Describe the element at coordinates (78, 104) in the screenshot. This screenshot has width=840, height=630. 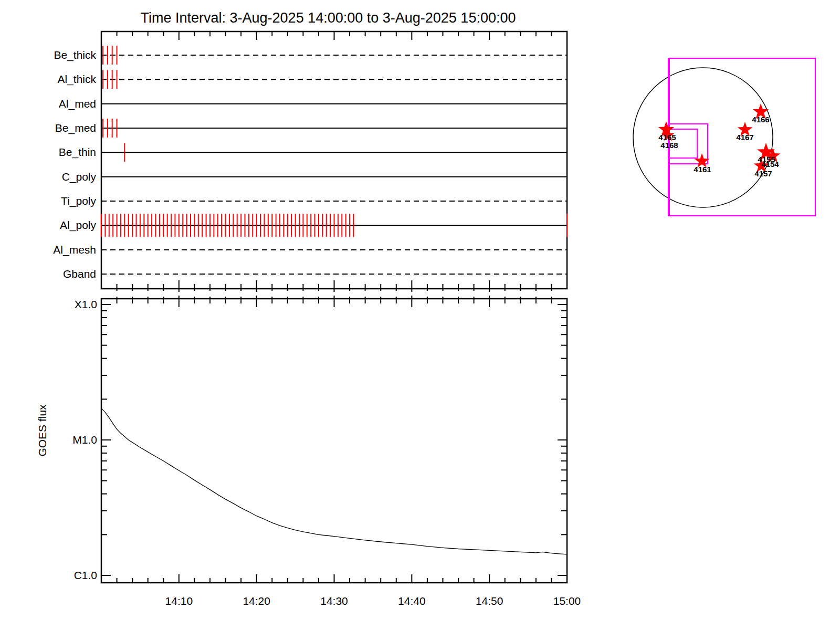
I see `filter-row-label: Al_med` at that location.